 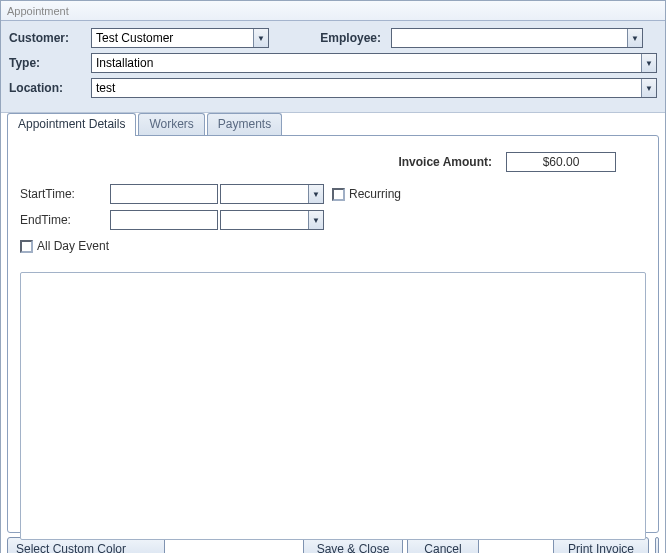 What do you see at coordinates (561, 162) in the screenshot?
I see `invoice-amount-value: $60.00` at bounding box center [561, 162].